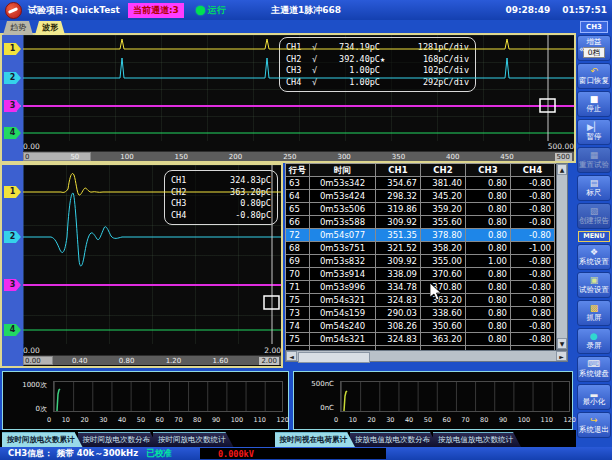 This screenshot has height=460, width=612. What do you see at coordinates (562, 256) in the screenshot?
I see `table-vertical-scrollbar: ▲ ▼` at bounding box center [562, 256].